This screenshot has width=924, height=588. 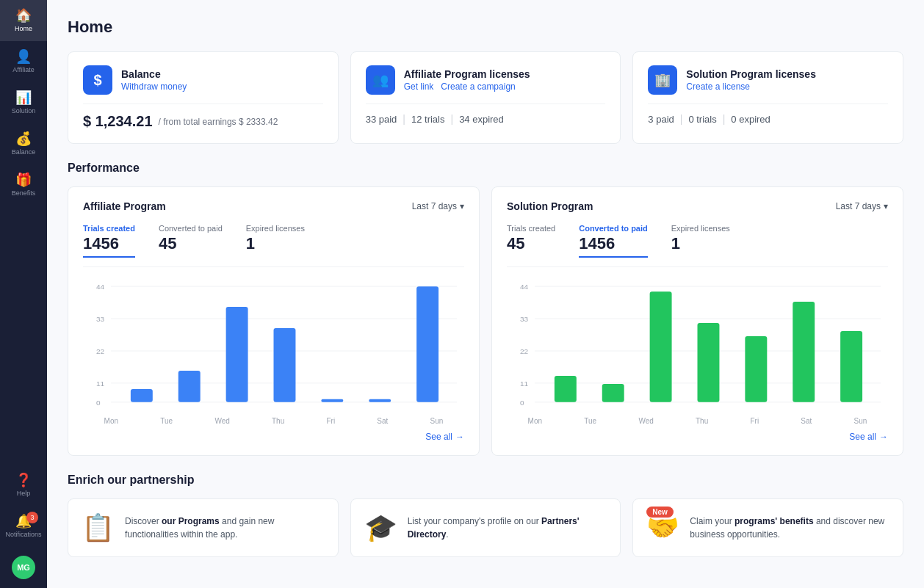 What do you see at coordinates (24, 139) in the screenshot?
I see `balance-icon: 💰` at bounding box center [24, 139].